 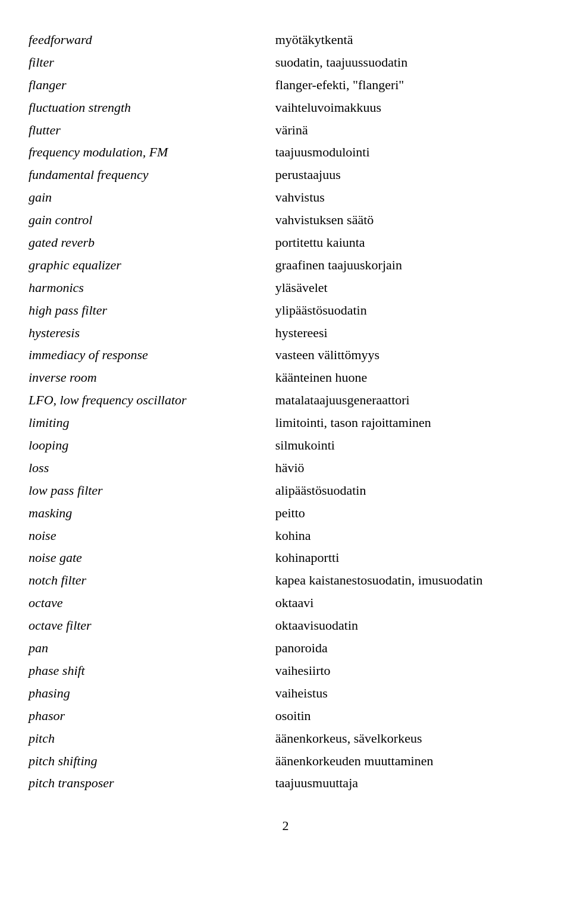 I want to click on translation-cell: kohina, so click(x=409, y=536).